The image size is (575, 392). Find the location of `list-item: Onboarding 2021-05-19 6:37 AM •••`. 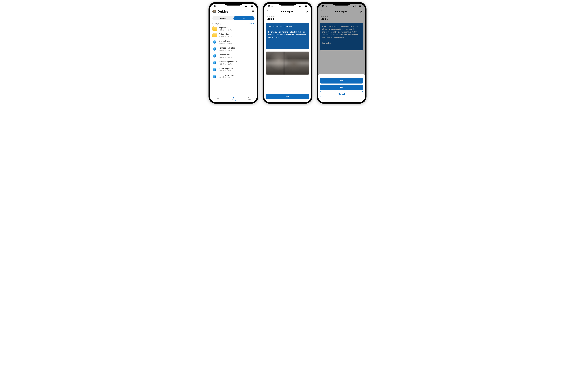

list-item: Onboarding 2021-05-19 6:37 AM ••• is located at coordinates (234, 35).